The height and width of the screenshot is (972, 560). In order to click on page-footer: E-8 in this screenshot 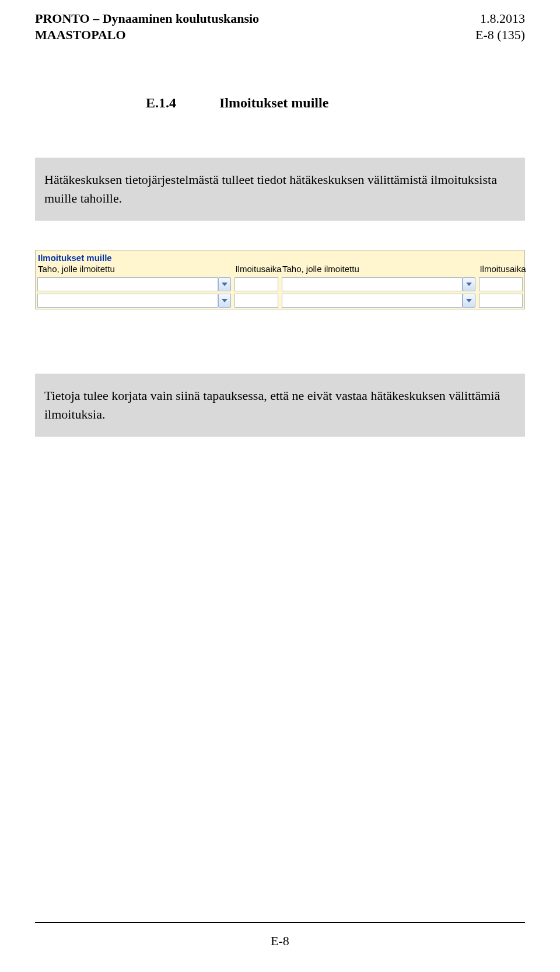, I will do `click(280, 933)`.